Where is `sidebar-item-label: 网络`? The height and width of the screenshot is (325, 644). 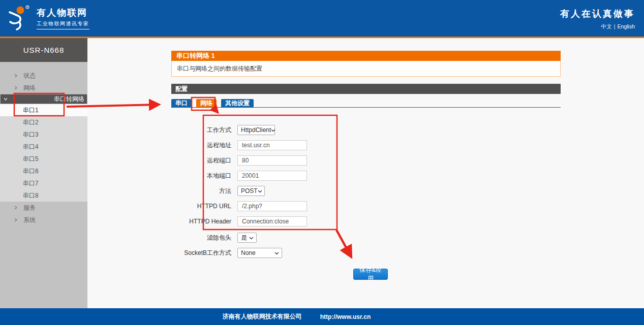 sidebar-item-label: 网络 is located at coordinates (29, 88).